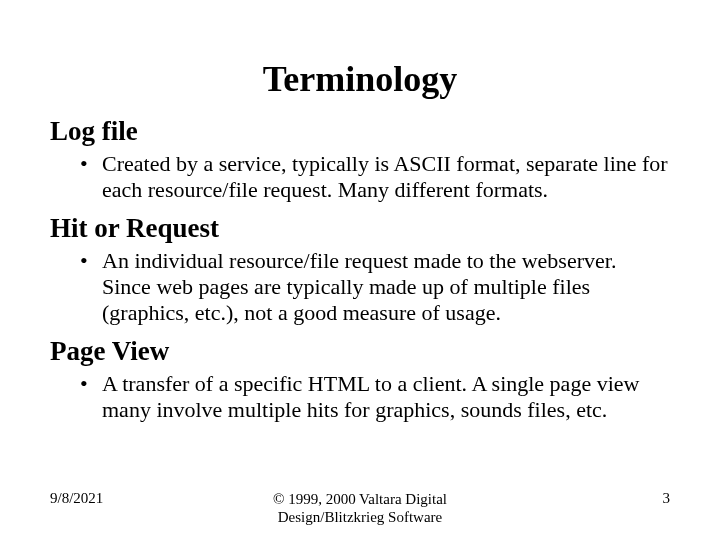 The height and width of the screenshot is (540, 720). What do you see at coordinates (360, 499) in the screenshot?
I see `copyright-line: © 1999, 2000 Valtara Digital` at bounding box center [360, 499].